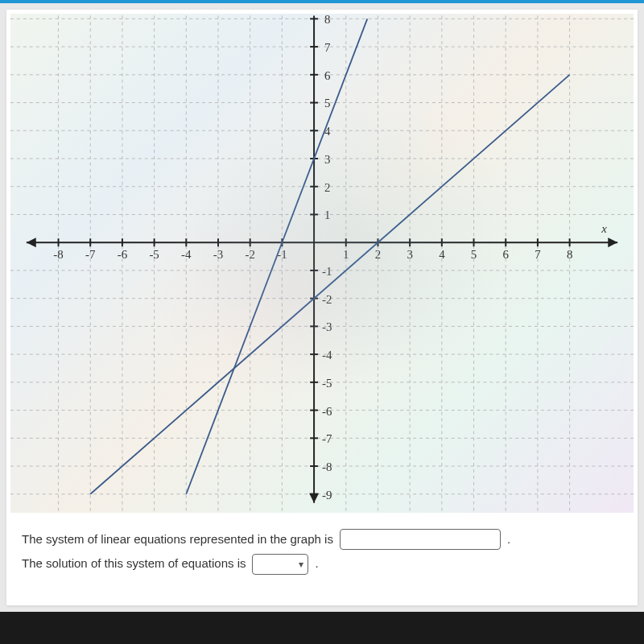 The width and height of the screenshot is (644, 644). Describe the element at coordinates (442, 254) in the screenshot. I see `svg-text: 4` at that location.